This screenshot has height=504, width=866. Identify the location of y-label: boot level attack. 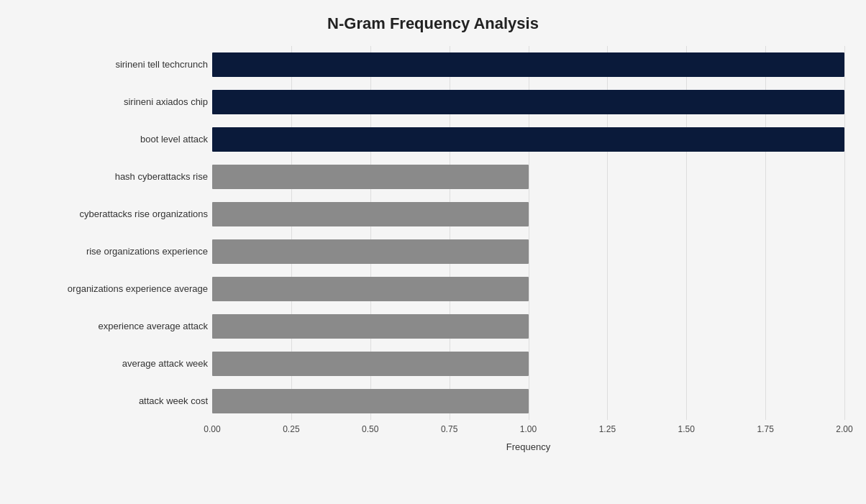
(115, 139).